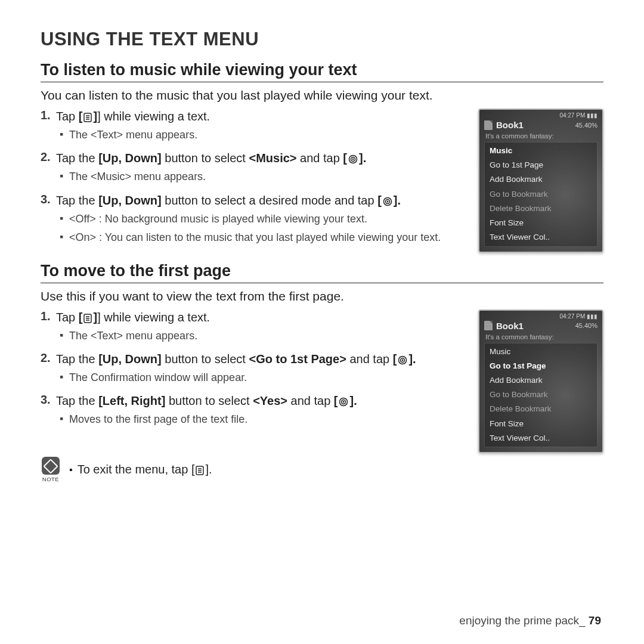  I want to click on note-row: NOTE ▪ To exit the menu, tap []., so click(322, 470).